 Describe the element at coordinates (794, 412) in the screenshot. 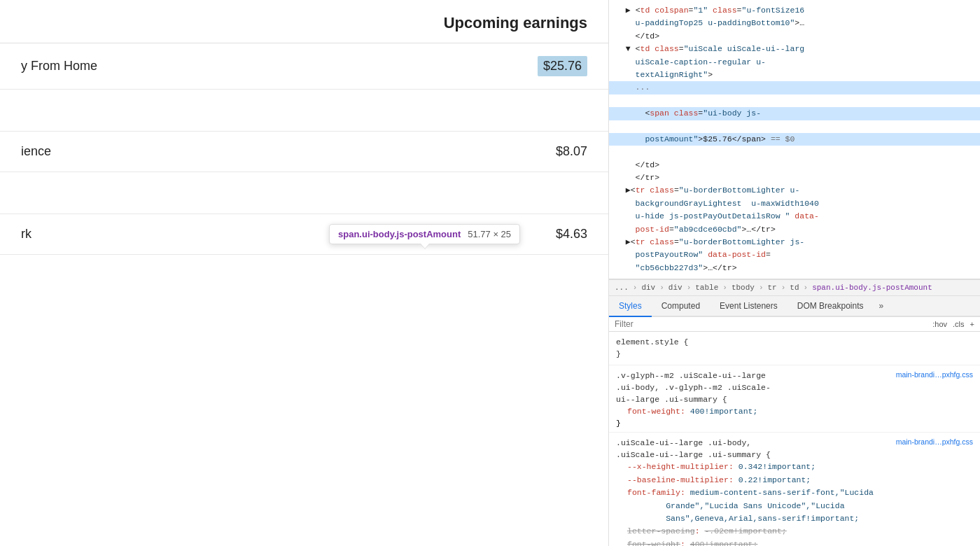

I see `css-property: font-weight: 400!important;` at that location.